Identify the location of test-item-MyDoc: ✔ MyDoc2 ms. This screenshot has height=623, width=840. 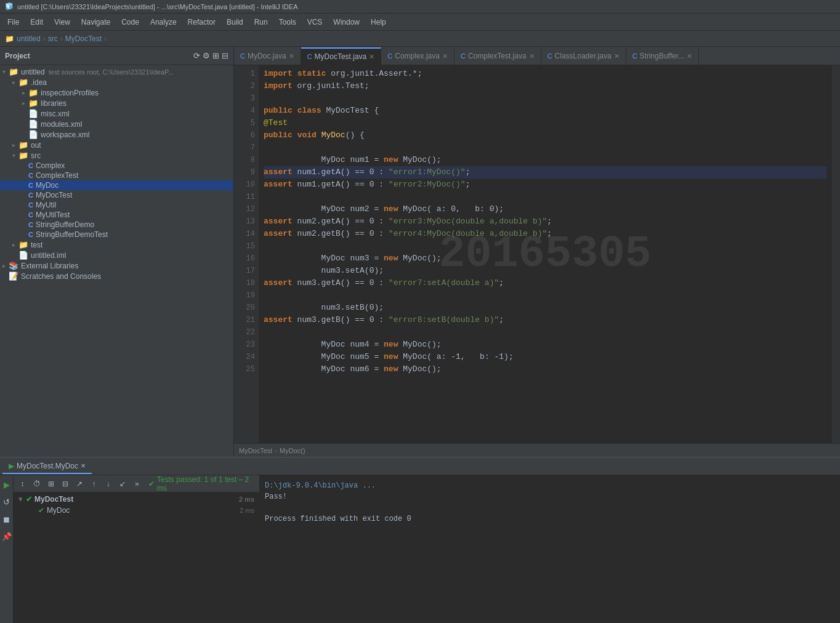
(137, 510).